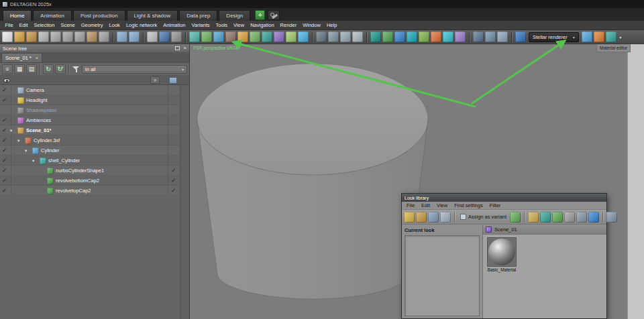  I want to click on variant-cube-lime-icon, so click(424, 37).